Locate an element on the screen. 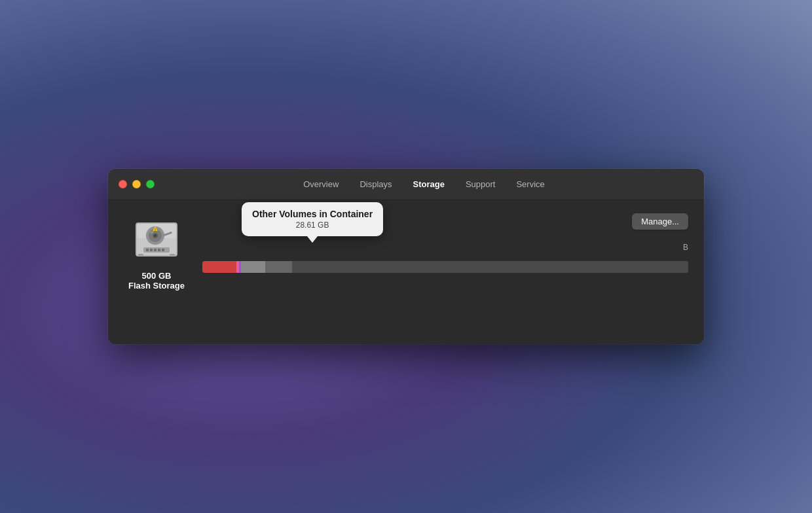 Image resolution: width=812 pixels, height=513 pixels. minimize-button is located at coordinates (136, 185).